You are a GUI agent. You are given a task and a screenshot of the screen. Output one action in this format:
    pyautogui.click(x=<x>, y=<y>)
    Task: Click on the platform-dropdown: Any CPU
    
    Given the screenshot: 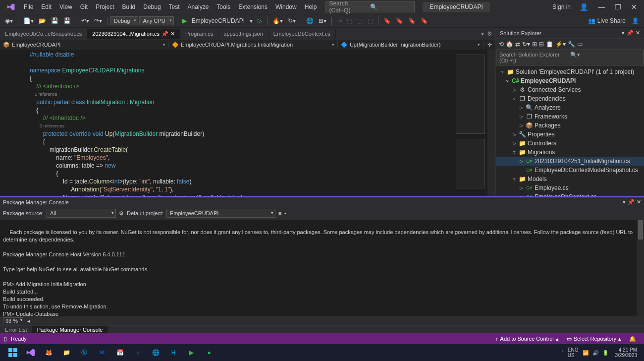 What is the action you would take?
    pyautogui.click(x=157, y=21)
    